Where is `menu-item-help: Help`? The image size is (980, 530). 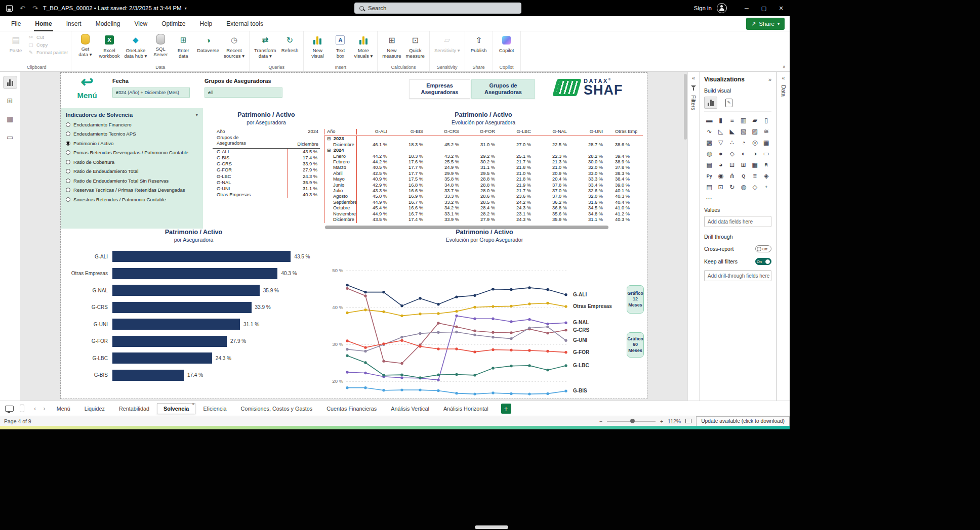 menu-item-help: Help is located at coordinates (207, 24).